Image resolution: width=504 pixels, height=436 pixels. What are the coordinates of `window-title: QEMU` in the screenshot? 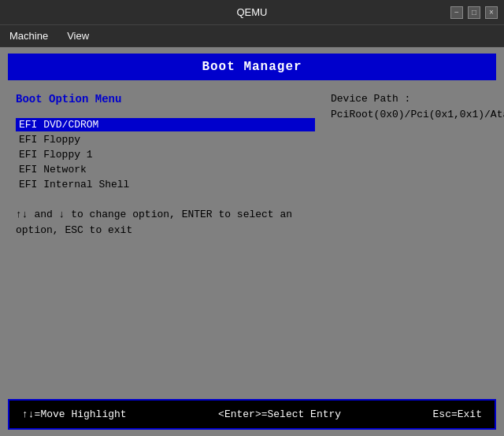 It's located at (252, 13).